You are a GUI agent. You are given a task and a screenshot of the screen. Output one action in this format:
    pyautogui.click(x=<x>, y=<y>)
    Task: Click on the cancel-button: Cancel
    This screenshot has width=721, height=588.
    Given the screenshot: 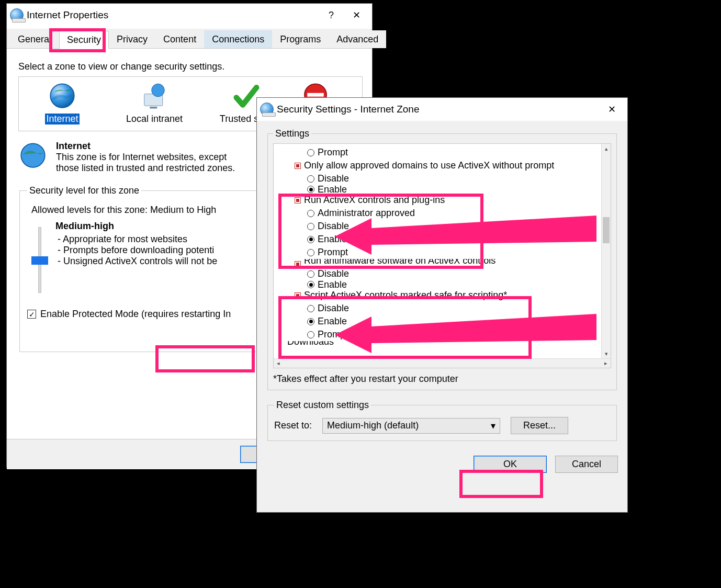 What is the action you would take?
    pyautogui.click(x=587, y=465)
    